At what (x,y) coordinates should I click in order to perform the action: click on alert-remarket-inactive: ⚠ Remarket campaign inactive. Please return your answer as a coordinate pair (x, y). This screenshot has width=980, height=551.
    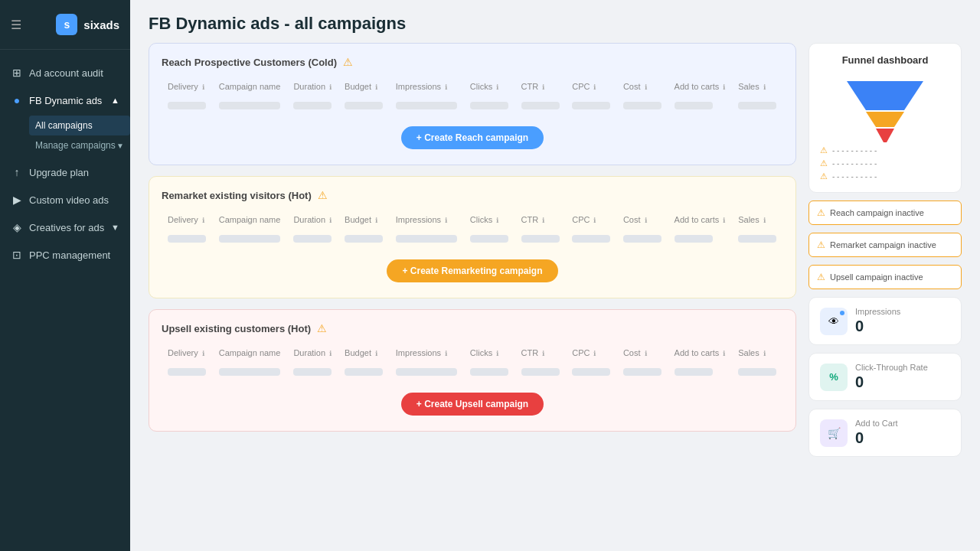
    Looking at the image, I should click on (885, 245).